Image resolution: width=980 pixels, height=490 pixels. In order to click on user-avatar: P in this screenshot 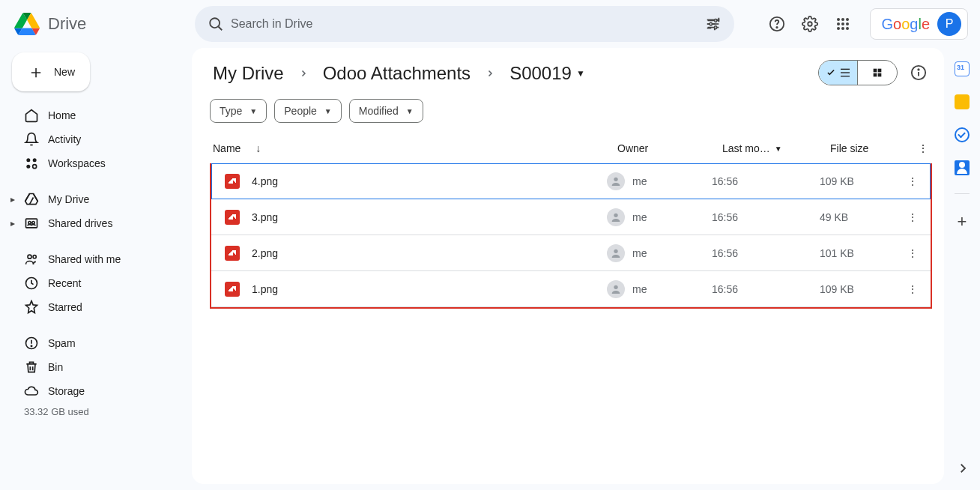, I will do `click(949, 24)`.